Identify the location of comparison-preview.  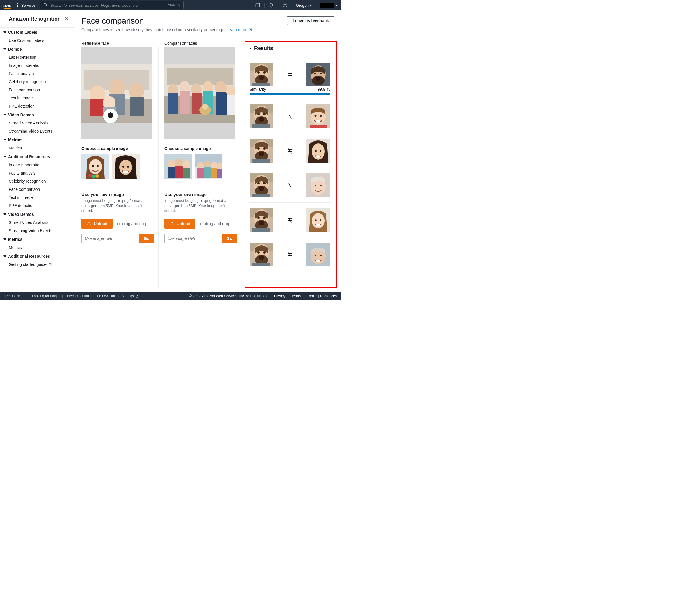
(200, 94).